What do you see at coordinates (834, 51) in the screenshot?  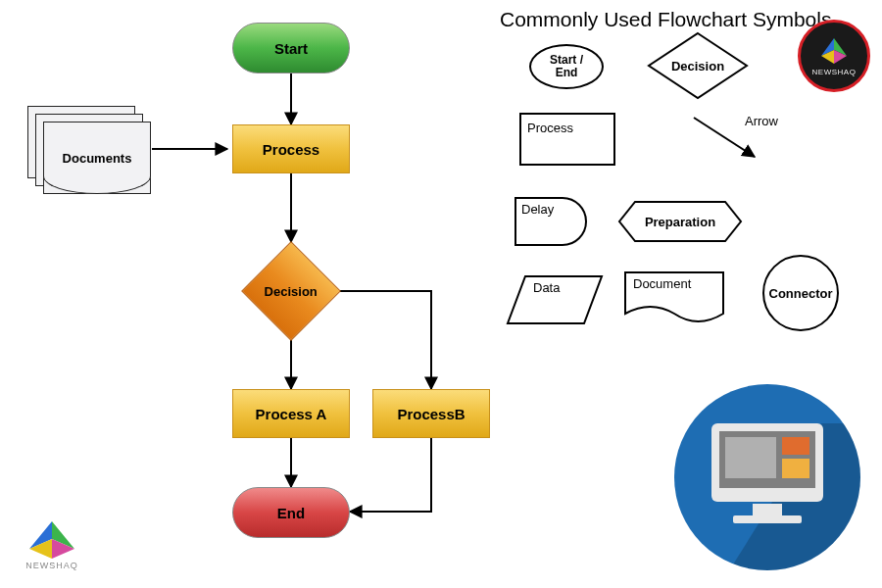 I see `brand-badge-icon` at bounding box center [834, 51].